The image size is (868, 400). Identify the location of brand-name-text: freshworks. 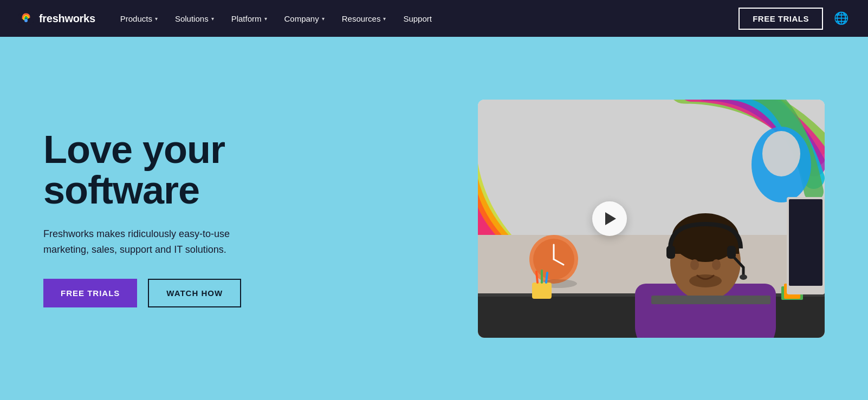
(67, 18).